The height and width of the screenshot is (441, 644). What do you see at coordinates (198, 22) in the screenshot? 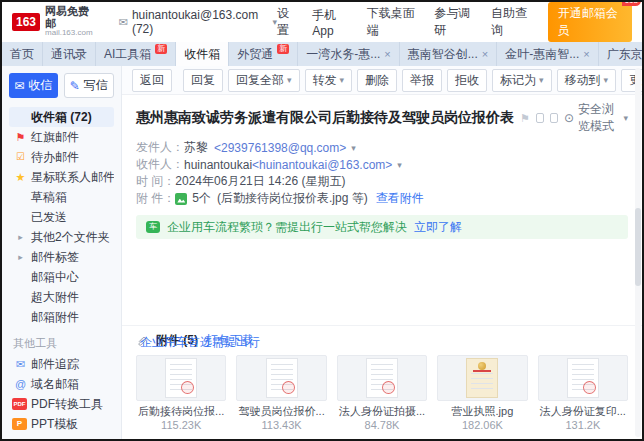
I see `account-menu: ✉ huinantoukai@163.com (72) ▾` at bounding box center [198, 22].